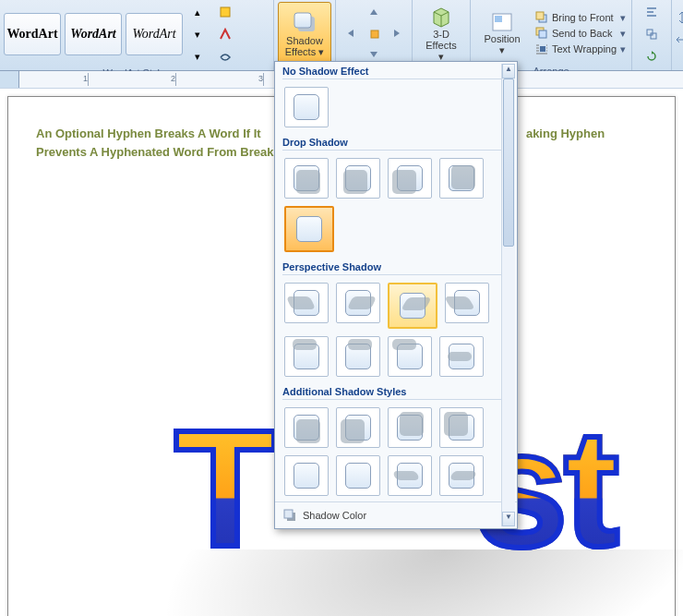 The image size is (683, 616). I want to click on group-arrange-extra, so click(652, 35).